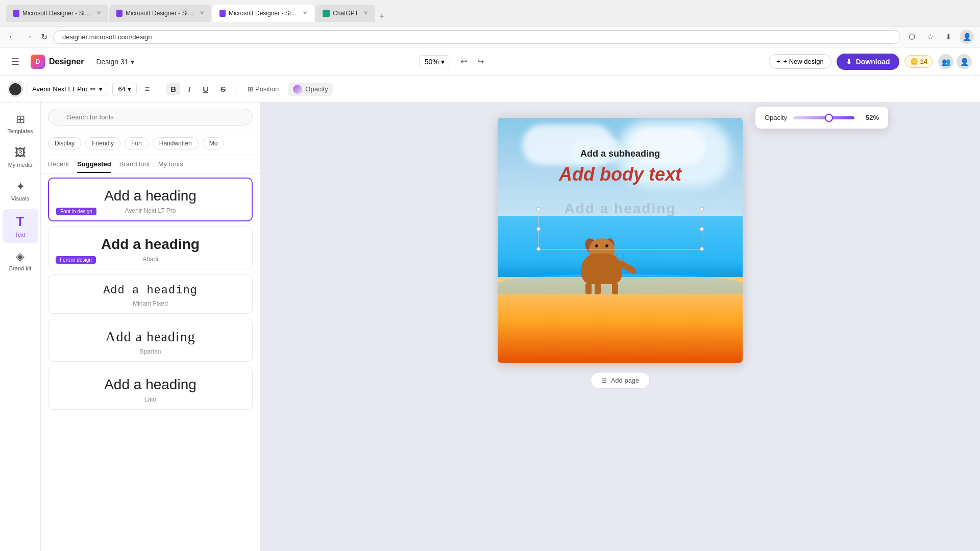  Describe the element at coordinates (94, 166) in the screenshot. I see `tab-suggested: Suggested` at that location.